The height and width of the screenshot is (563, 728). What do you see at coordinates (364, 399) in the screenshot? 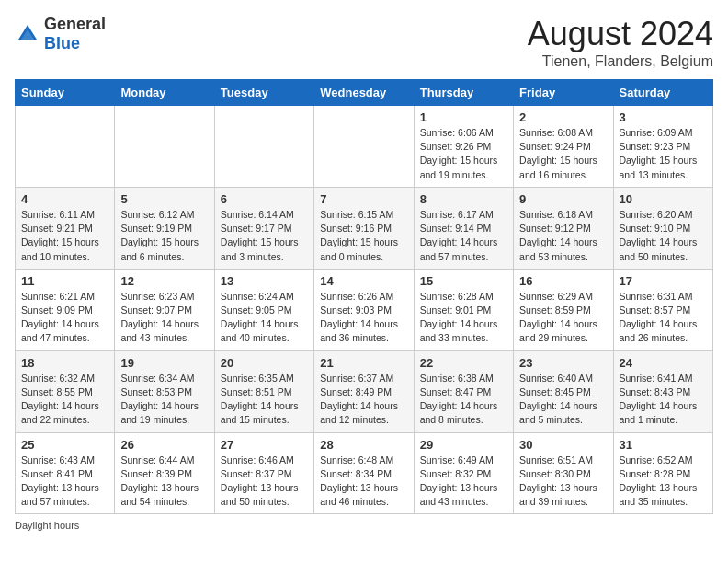
I see `day-info: Sunrise: 6:37 AM Sunset: 8:49 PM Dayligh…` at bounding box center [364, 399].